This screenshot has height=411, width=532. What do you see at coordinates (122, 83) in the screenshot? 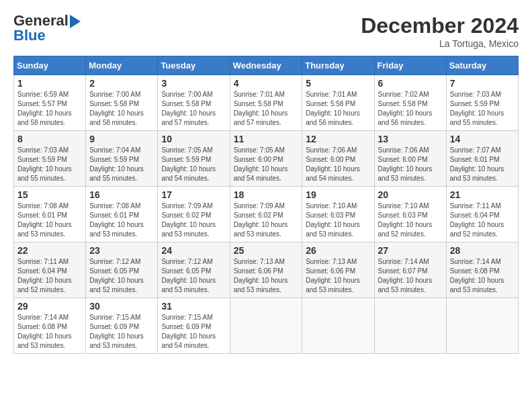
I see `day-number: 2` at bounding box center [122, 83].